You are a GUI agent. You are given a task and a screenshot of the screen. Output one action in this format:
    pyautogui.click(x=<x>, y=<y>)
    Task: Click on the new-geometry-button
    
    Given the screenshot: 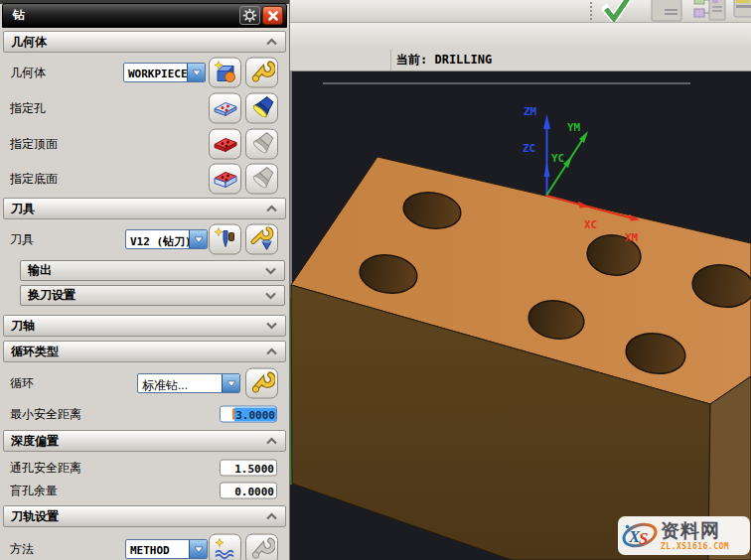 What is the action you would take?
    pyautogui.click(x=225, y=73)
    